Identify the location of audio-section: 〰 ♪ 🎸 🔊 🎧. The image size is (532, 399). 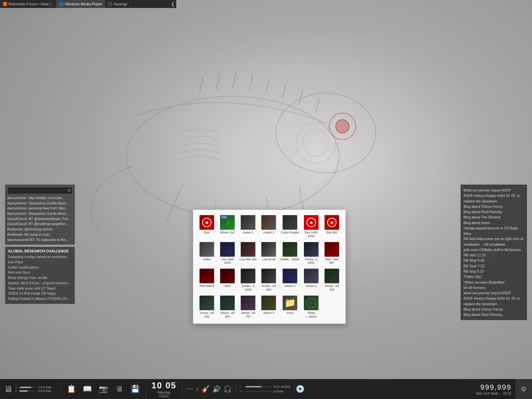
(209, 389).